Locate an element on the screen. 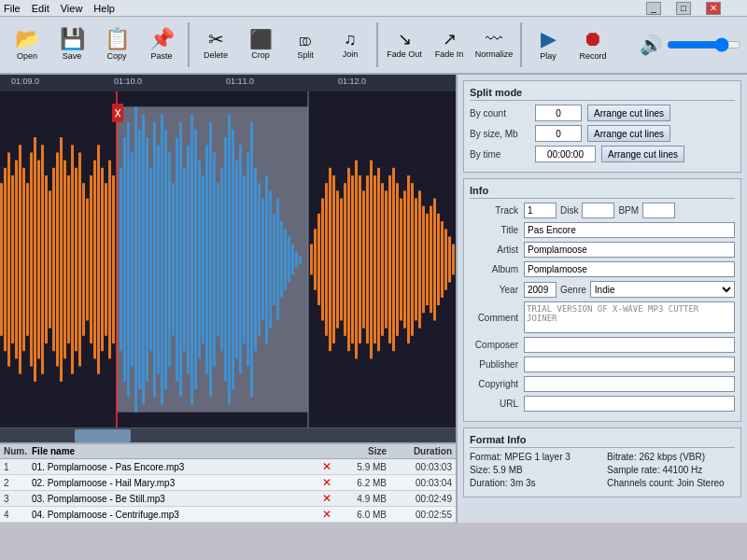 Image resolution: width=747 pixels, height=560 pixels. arrange-size-button: Arrange cut lines is located at coordinates (629, 133).